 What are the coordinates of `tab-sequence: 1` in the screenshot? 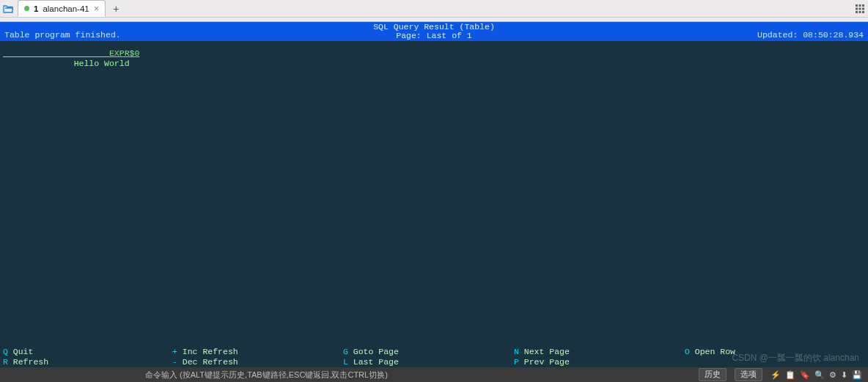 It's located at (36, 9).